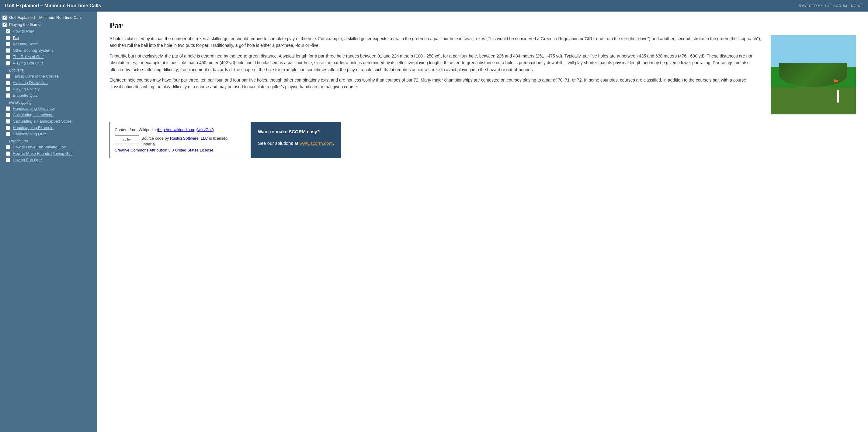  I want to click on sidebar-item-keeping-score: Keeping Score, so click(49, 44).